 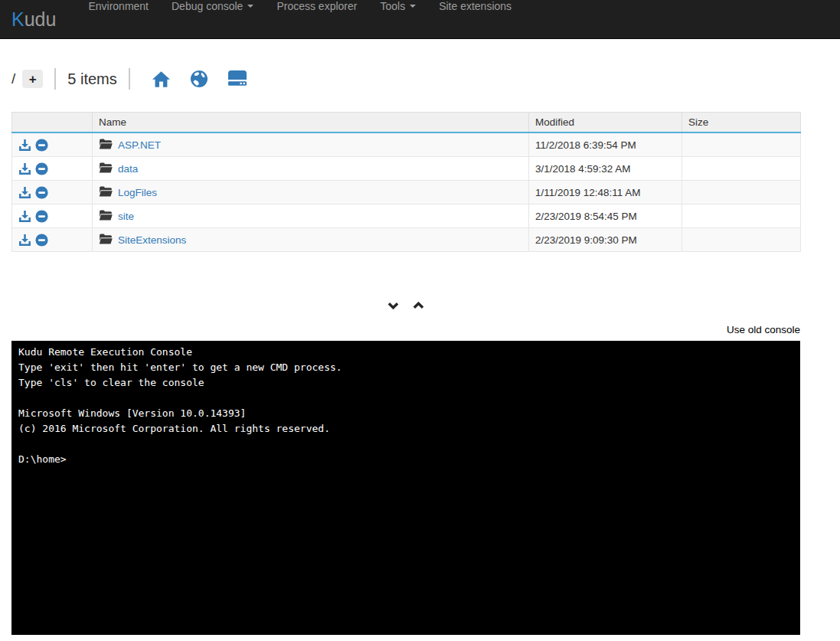 What do you see at coordinates (406, 429) in the screenshot?
I see `console-line: (c) 2016 Microsoft Corporation. All righ…` at bounding box center [406, 429].